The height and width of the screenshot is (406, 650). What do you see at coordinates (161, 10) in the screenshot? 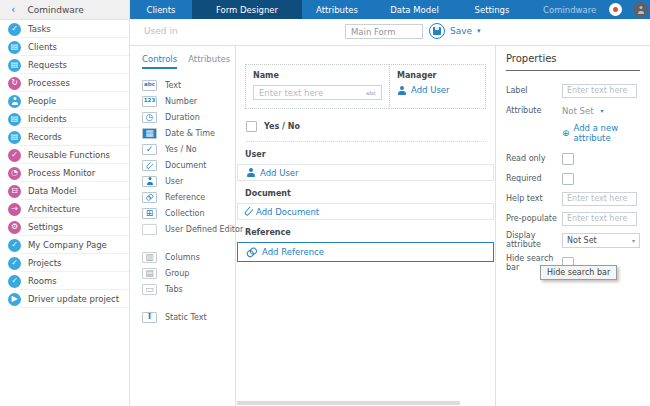
I see `tab-clients: Clients` at bounding box center [161, 10].